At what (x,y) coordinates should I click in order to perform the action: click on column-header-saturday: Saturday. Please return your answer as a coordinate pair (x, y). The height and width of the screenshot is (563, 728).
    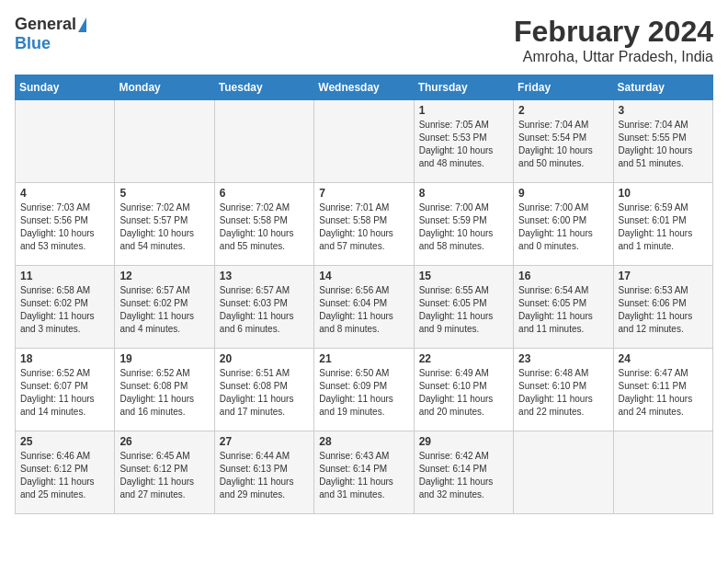
    Looking at the image, I should click on (663, 88).